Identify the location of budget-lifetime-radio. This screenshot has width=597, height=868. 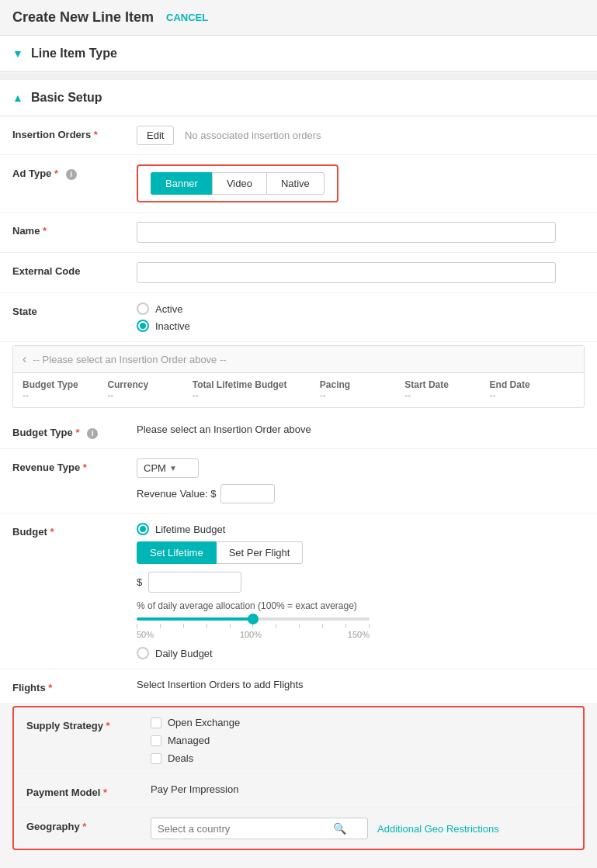
(143, 529).